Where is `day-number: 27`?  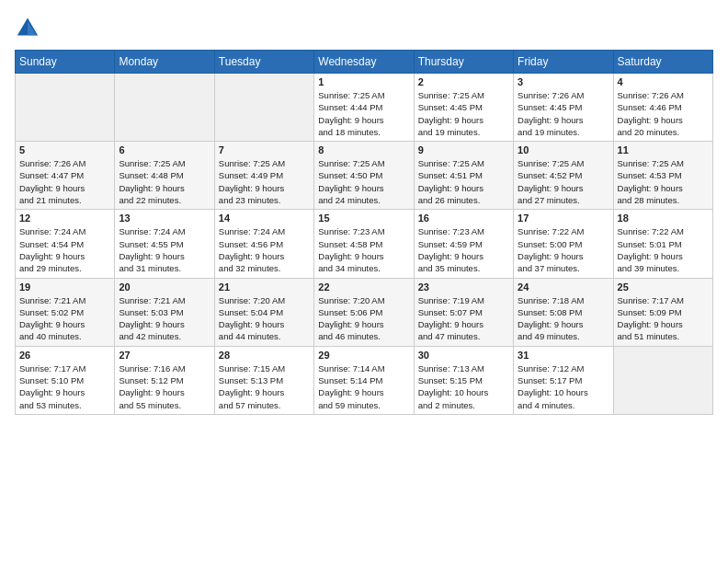
day-number: 27 is located at coordinates (164, 355).